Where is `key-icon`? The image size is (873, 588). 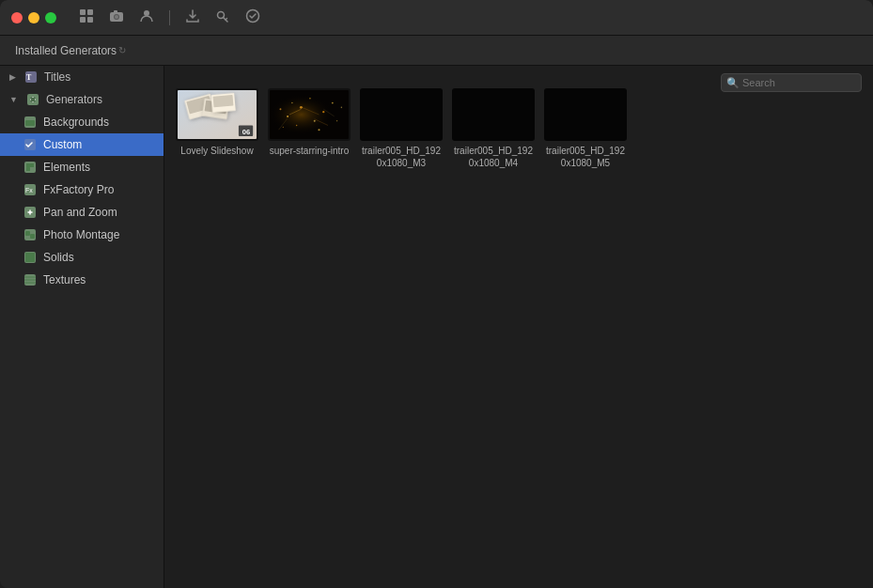 key-icon is located at coordinates (223, 17).